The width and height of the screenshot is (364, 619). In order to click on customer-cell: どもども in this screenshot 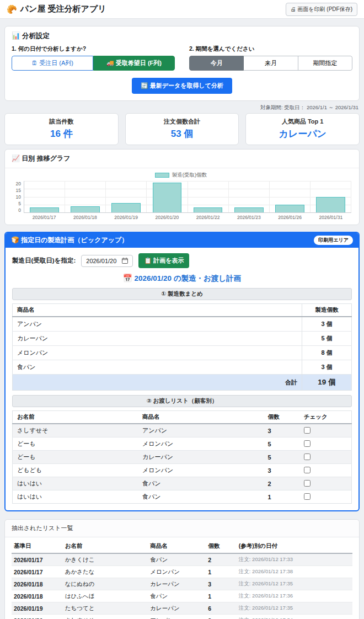, I will do `click(76, 471)`.